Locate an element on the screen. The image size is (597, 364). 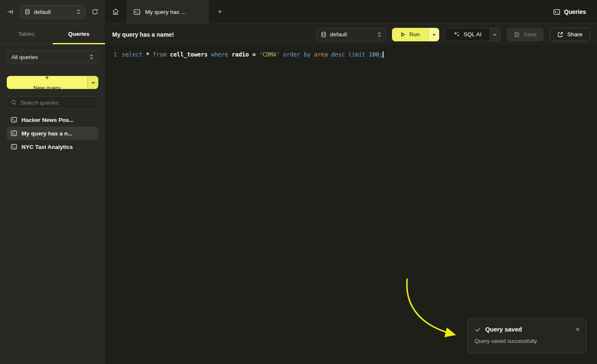
text-cursor is located at coordinates (383, 55).